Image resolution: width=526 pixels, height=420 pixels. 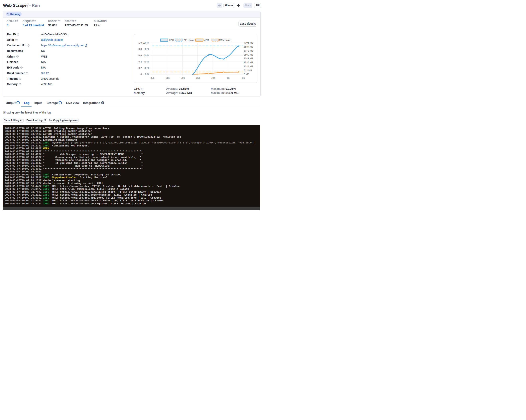 I want to click on svg-text: 0,8, so click(x=140, y=49).